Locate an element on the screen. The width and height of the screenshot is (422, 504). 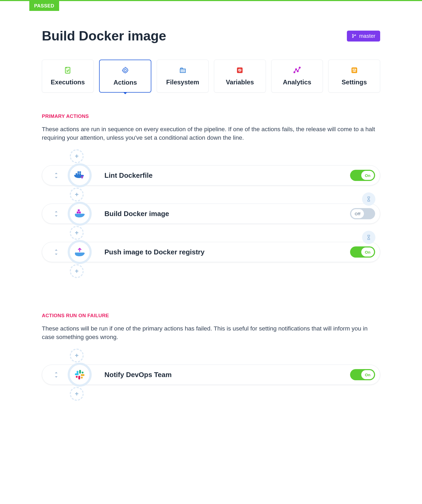
tab-executions: Executions is located at coordinates (68, 76).